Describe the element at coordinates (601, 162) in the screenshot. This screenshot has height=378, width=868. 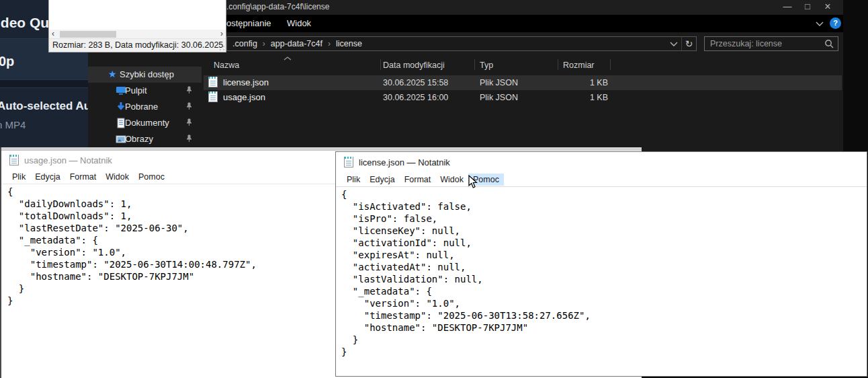
I see `notepad-titlebar: license.json — Notatnik` at that location.